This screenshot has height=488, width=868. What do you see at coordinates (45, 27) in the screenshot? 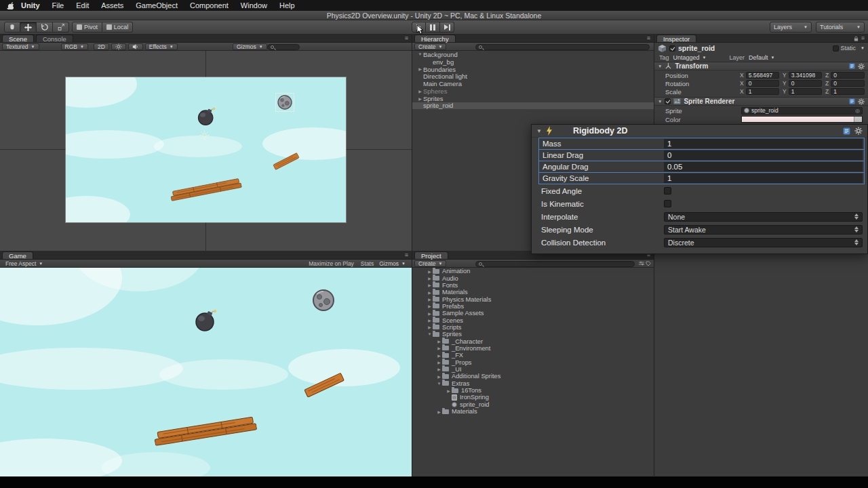
I see `rotate-tool-button` at bounding box center [45, 27].